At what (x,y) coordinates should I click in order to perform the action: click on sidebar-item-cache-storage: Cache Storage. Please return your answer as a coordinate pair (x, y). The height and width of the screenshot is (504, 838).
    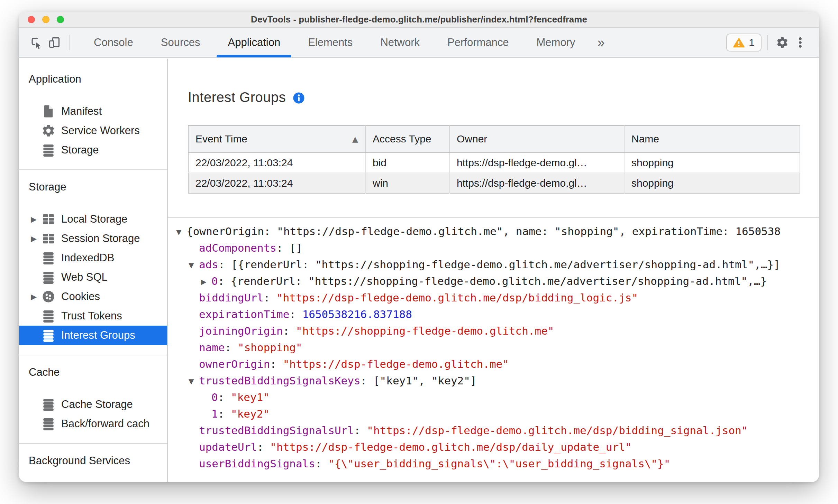
    Looking at the image, I should click on (93, 404).